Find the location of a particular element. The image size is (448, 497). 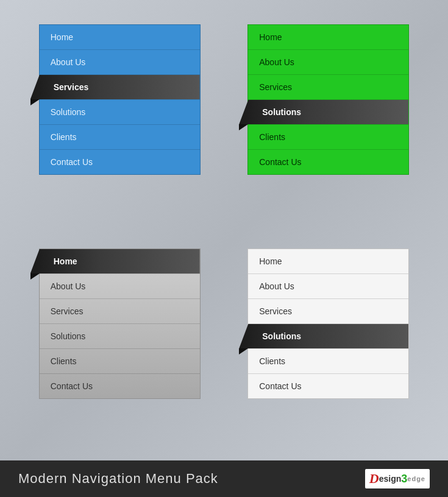

white-contact: Contact Us is located at coordinates (328, 386).